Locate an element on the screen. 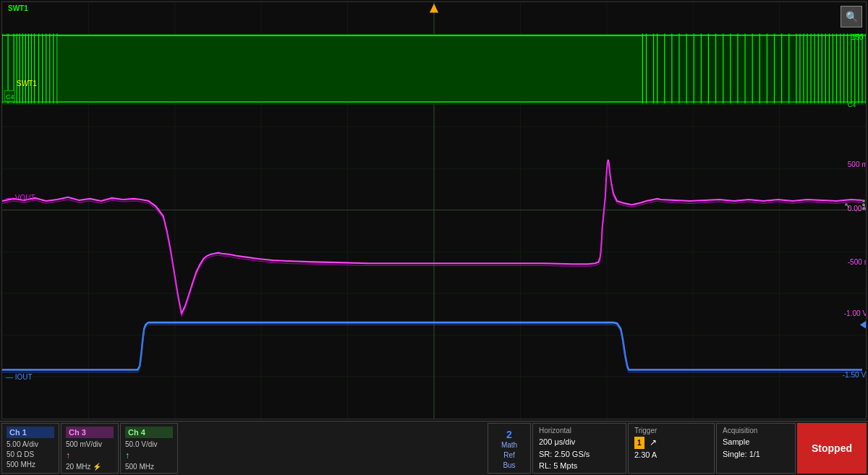 The height and width of the screenshot is (475, 868). ch1-bw: 500 MHz is located at coordinates (30, 465).